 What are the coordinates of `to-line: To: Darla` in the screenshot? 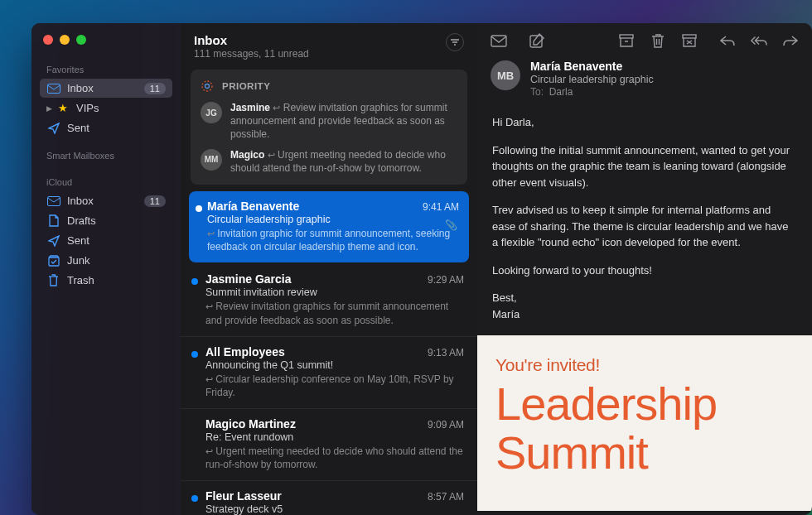 It's located at (592, 92).